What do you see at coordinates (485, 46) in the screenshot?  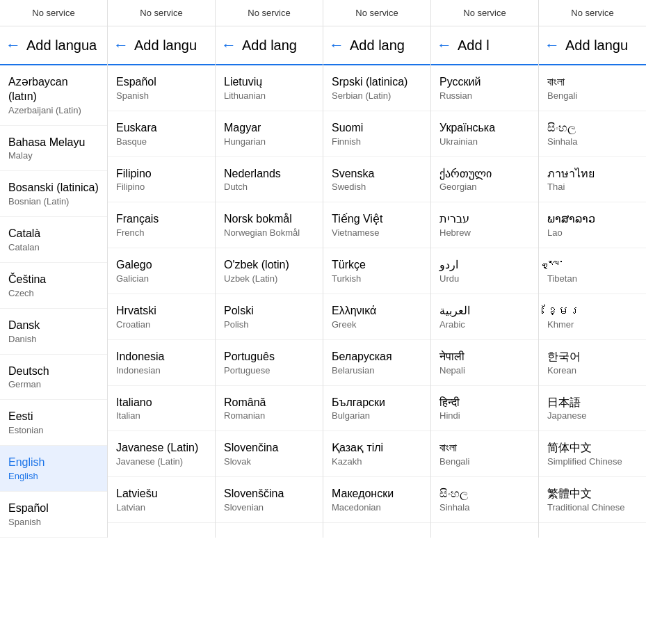 I see `panel-header-4: ←Add l` at bounding box center [485, 46].